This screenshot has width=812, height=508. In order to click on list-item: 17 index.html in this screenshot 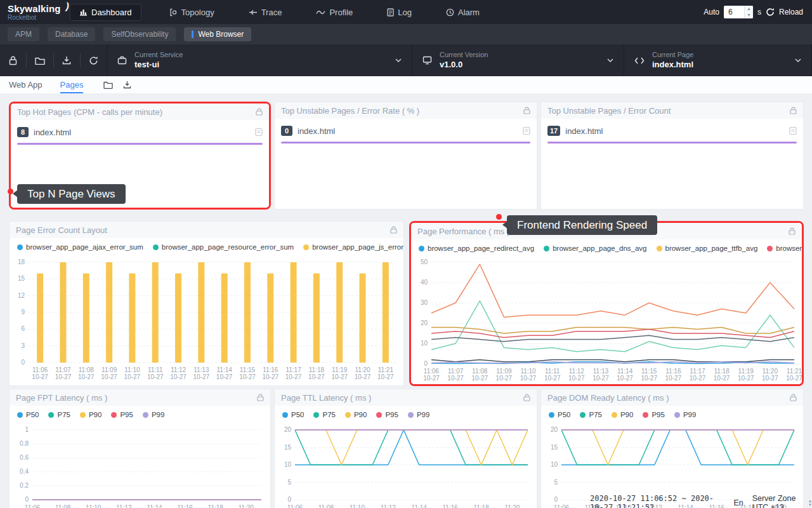, I will do `click(672, 127)`.